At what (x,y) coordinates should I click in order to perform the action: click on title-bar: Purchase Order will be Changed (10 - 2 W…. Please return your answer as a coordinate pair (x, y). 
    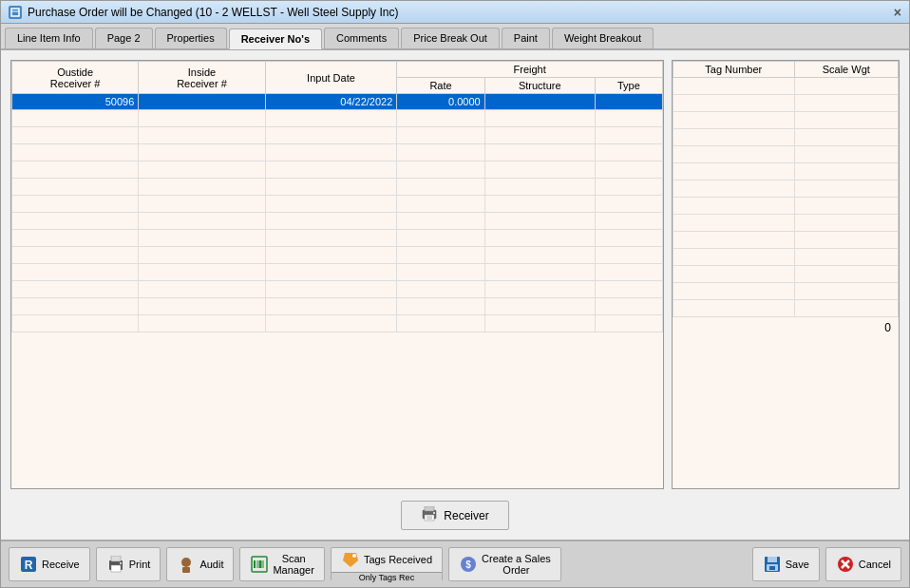
    Looking at the image, I should click on (455, 12).